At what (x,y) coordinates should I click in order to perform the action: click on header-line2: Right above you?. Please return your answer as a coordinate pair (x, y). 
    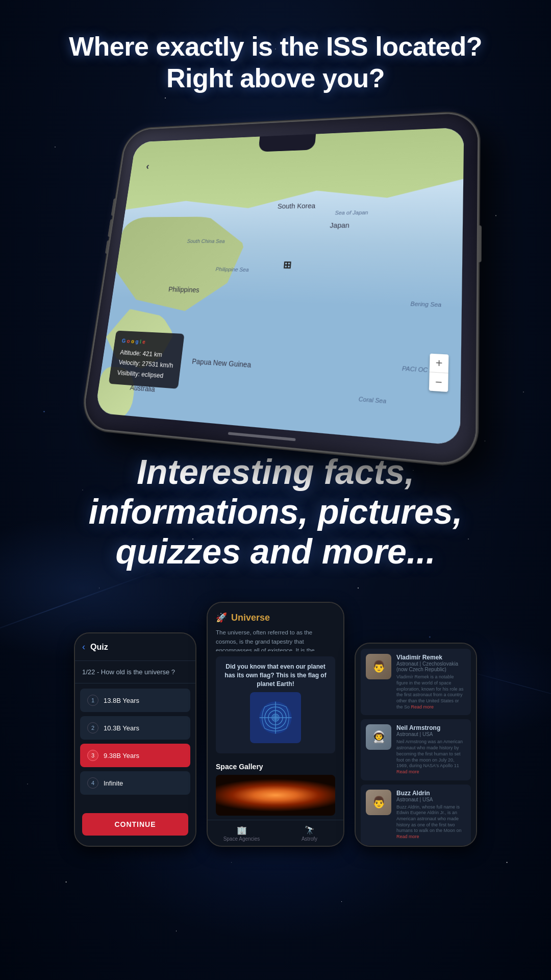
    Looking at the image, I should click on (276, 78).